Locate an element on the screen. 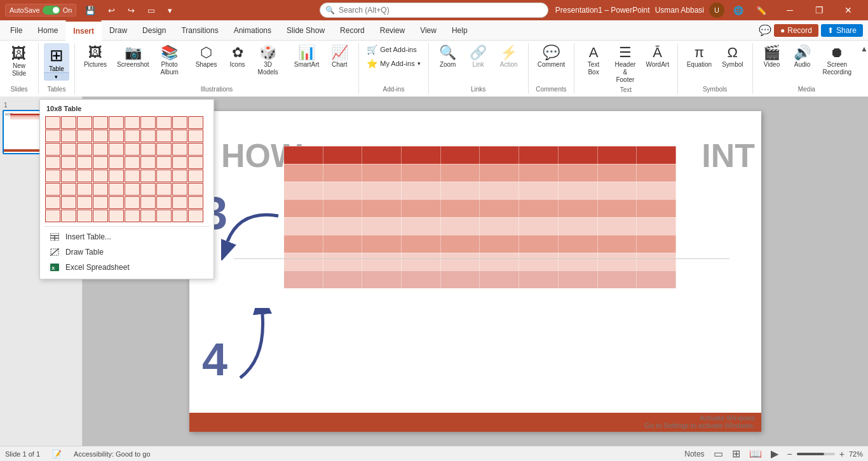 Image resolution: width=868 pixels, height=461 pixels. textbox-button: A Text Box is located at coordinates (593, 61).